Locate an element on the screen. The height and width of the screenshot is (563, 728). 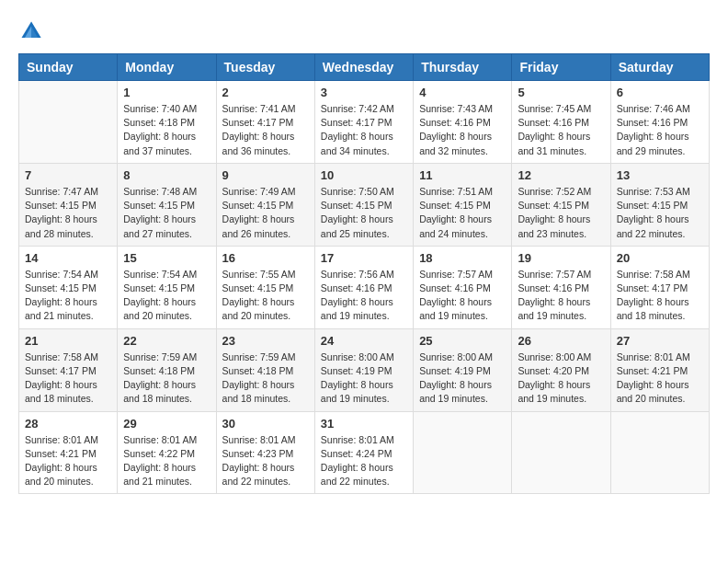
calendar-week-row: 28Sunrise: 8:01 AMSunset: 4:21 PMDayligh… is located at coordinates (364, 453).